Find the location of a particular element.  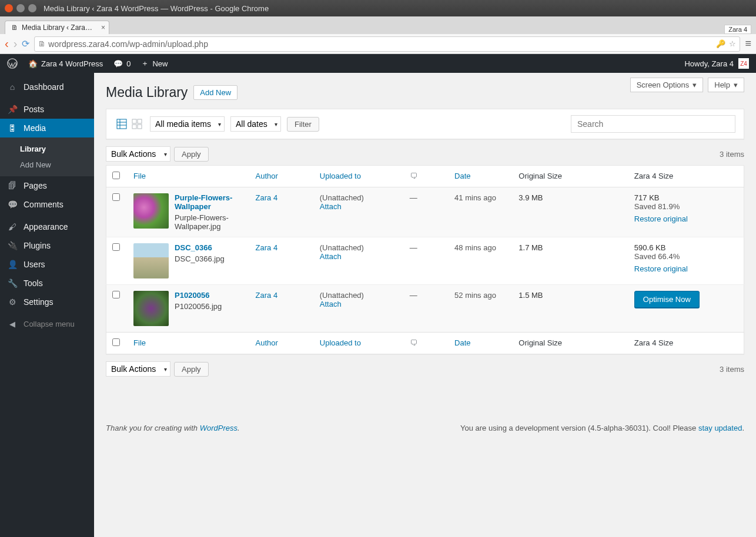

date-cell: 48 mins ago is located at coordinates (481, 261).